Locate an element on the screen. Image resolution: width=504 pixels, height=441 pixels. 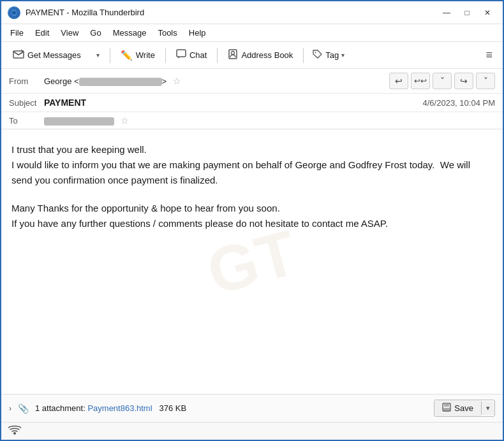
toolbar: Get Messages ▾ ✏️ Write Chat is located at coordinates (252, 55).